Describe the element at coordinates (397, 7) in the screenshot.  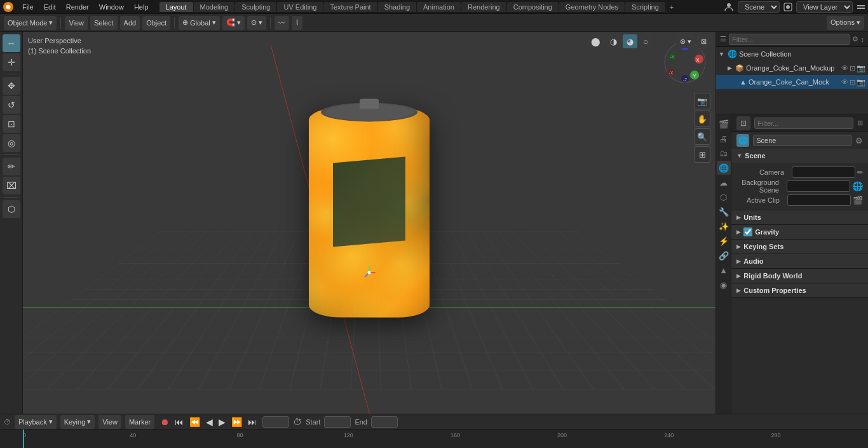
I see `tab-shading: Shading` at that location.